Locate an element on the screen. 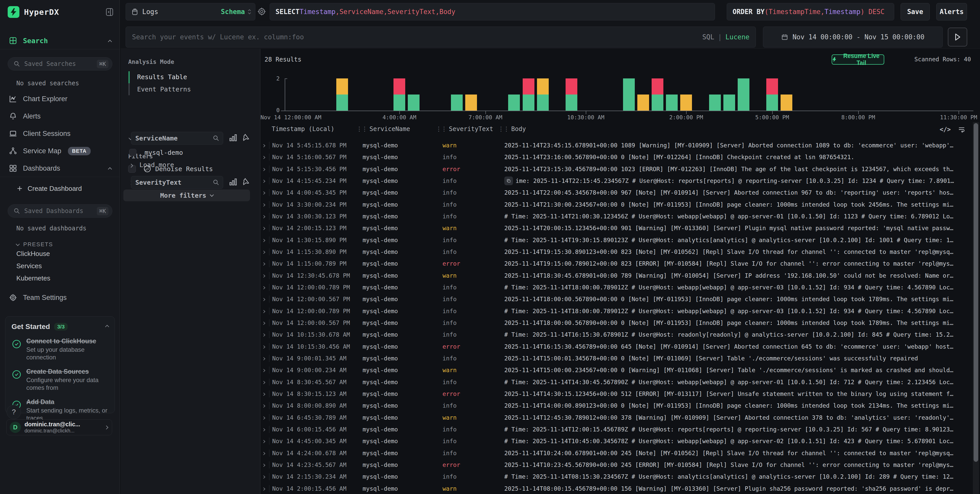 The image size is (980, 494). load-more-button: Load more is located at coordinates (157, 165).